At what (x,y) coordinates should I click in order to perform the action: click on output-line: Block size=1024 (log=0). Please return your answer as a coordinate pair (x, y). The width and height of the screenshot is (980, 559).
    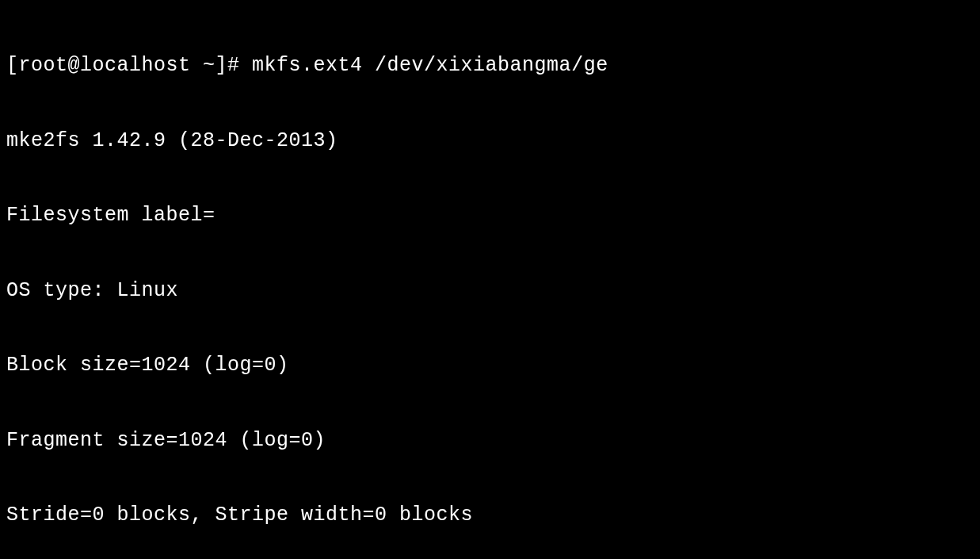
    Looking at the image, I should click on (490, 366).